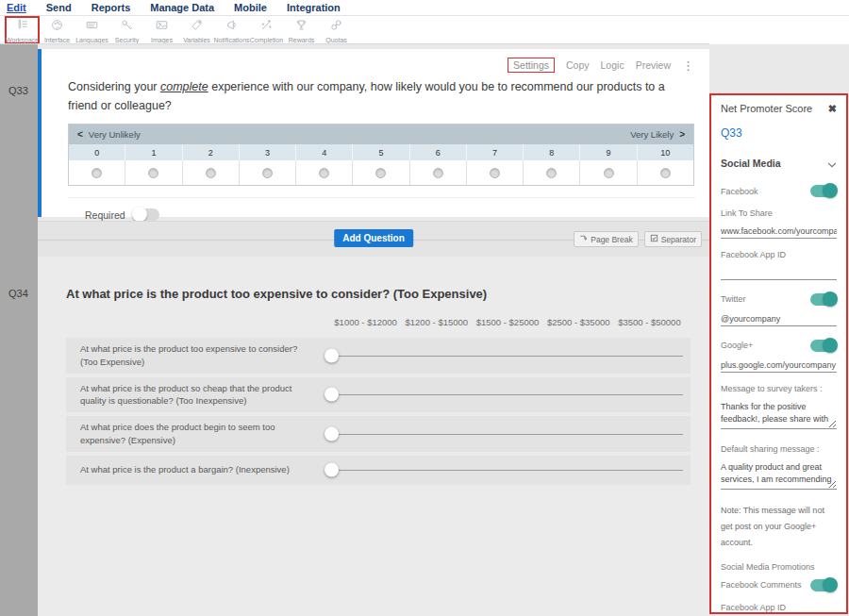 The width and height of the screenshot is (849, 616). Describe the element at coordinates (313, 8) in the screenshot. I see `menu-integration: Integration` at that location.